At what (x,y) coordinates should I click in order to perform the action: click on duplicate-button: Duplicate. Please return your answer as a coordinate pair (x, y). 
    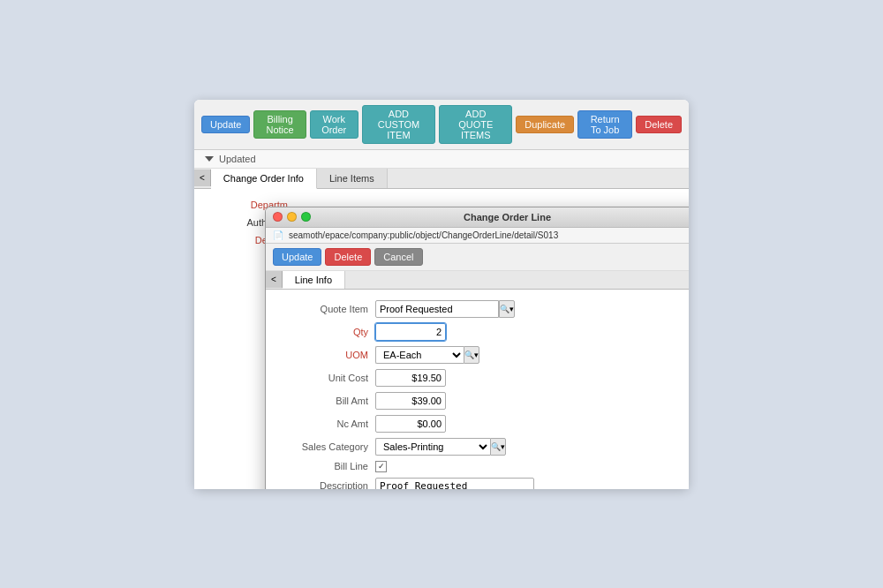
    Looking at the image, I should click on (545, 124).